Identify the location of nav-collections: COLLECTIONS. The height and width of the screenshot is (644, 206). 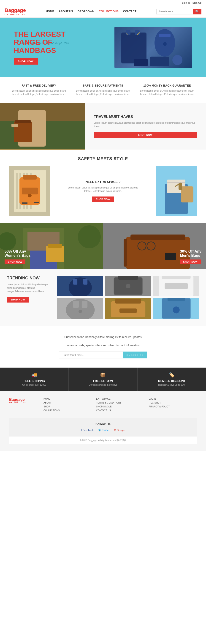
(109, 12).